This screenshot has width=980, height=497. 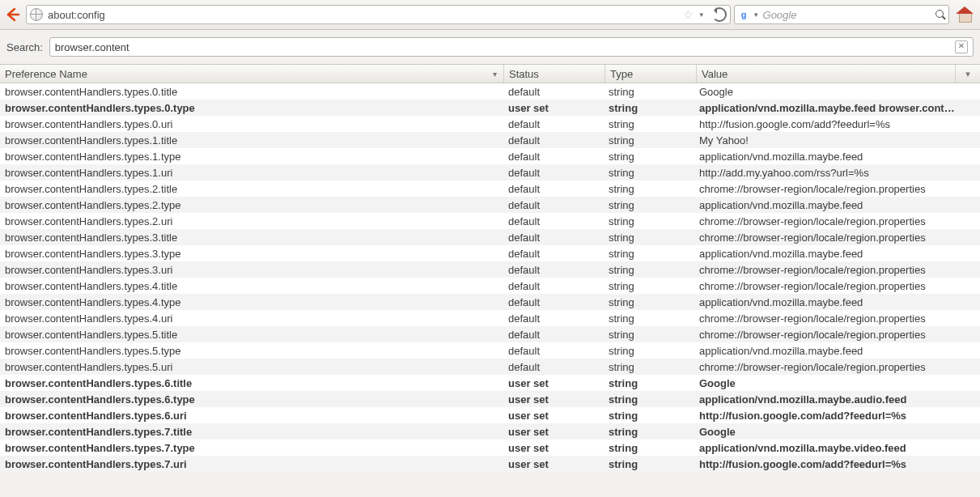 What do you see at coordinates (490, 383) in the screenshot?
I see `table-row: browser.contentHandlers.types.6.titleuse…` at bounding box center [490, 383].